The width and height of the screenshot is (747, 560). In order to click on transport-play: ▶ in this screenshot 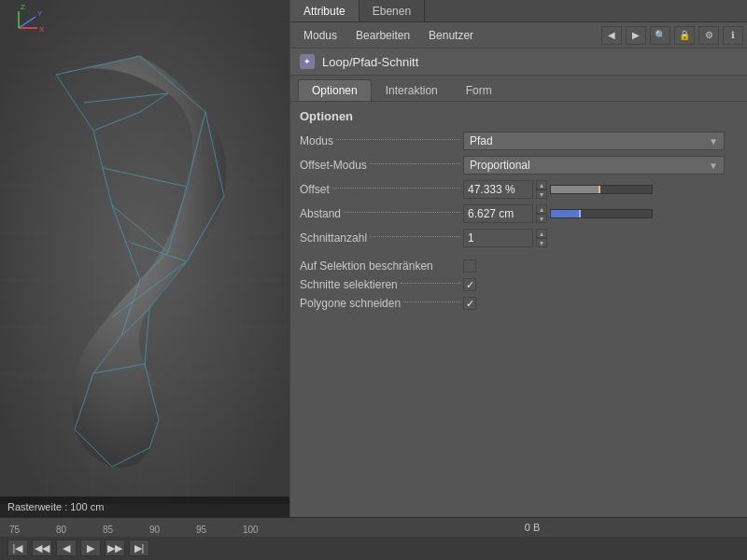, I will do `click(91, 548)`.